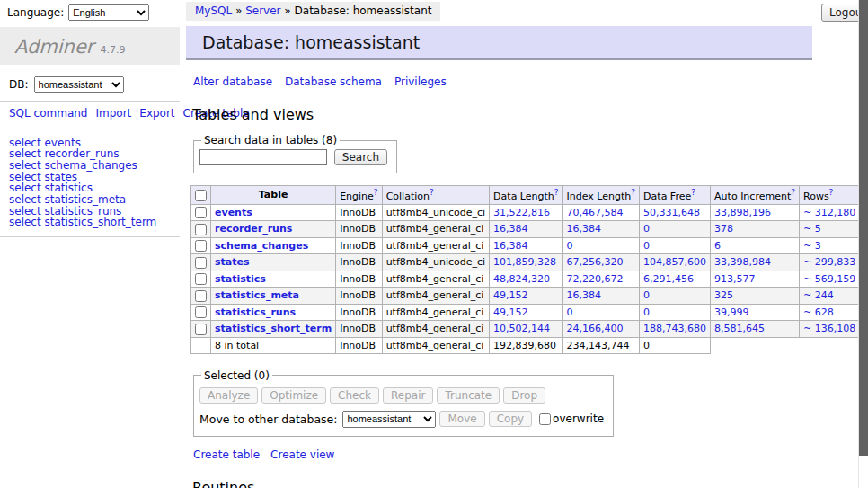 The image size is (868, 488). I want to click on footer-data-free: 0, so click(676, 345).